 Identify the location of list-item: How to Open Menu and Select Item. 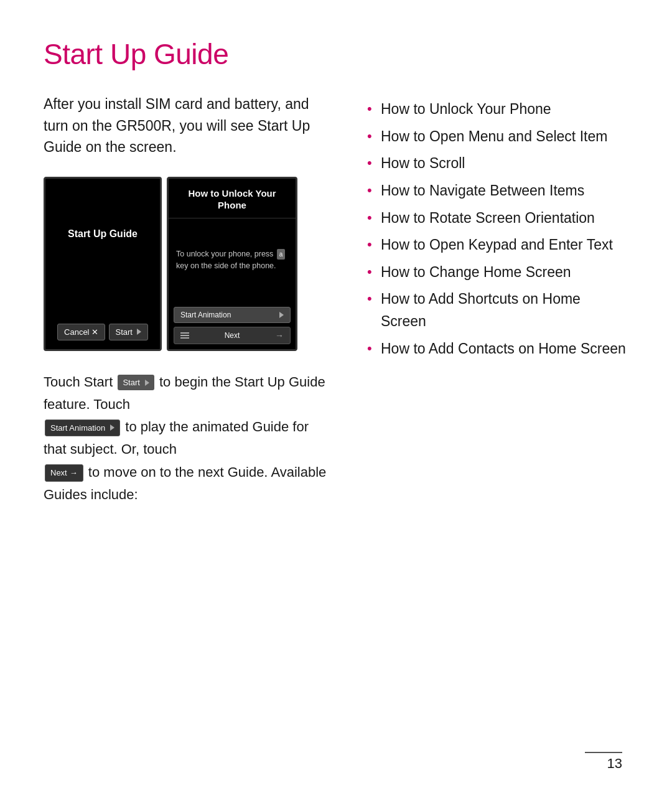
(498, 137).